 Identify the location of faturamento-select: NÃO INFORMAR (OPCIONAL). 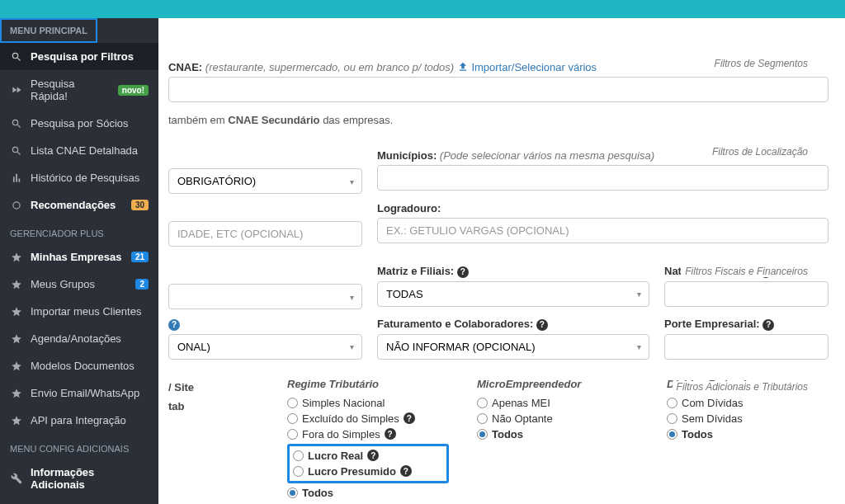
(513, 346).